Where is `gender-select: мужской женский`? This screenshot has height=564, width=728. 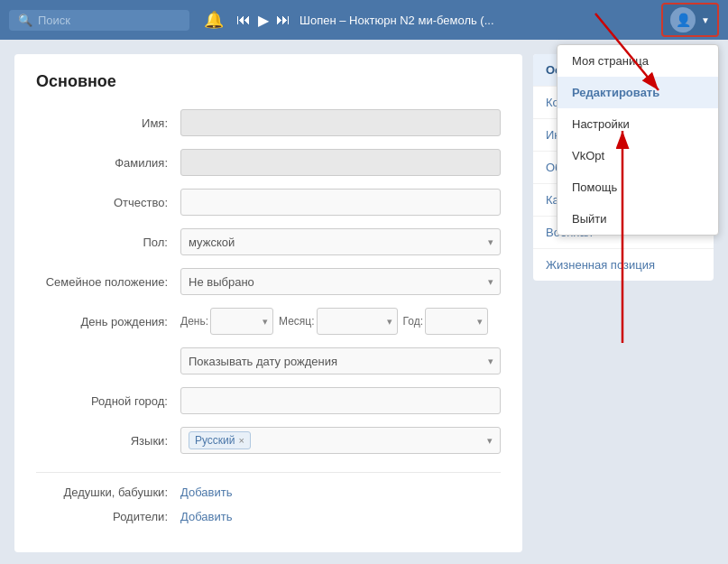
gender-select: мужской женский is located at coordinates (341, 242).